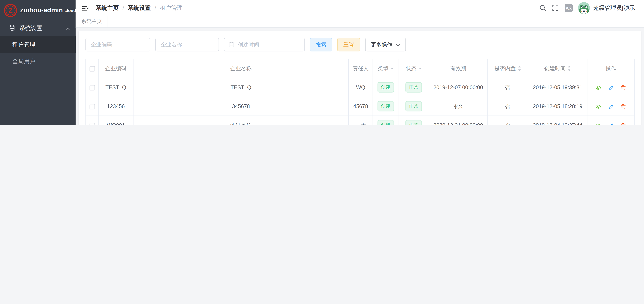 This screenshot has width=644, height=304. What do you see at coordinates (31, 29) in the screenshot?
I see `sidebar-group-label: 系统设置` at bounding box center [31, 29].